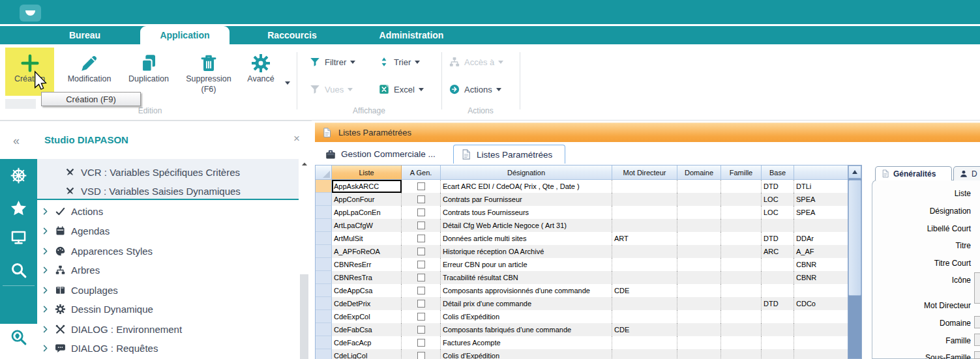 This screenshot has width=980, height=359. What do you see at coordinates (645, 291) in the screenshot?
I see `cell: CDE` at bounding box center [645, 291].